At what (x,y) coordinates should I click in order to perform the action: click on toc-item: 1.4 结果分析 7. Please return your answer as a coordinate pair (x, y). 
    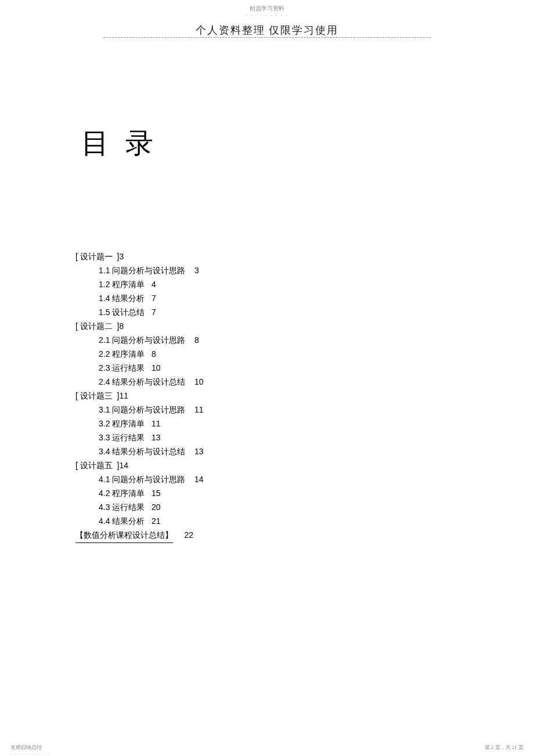
    Looking at the image, I should click on (139, 298).